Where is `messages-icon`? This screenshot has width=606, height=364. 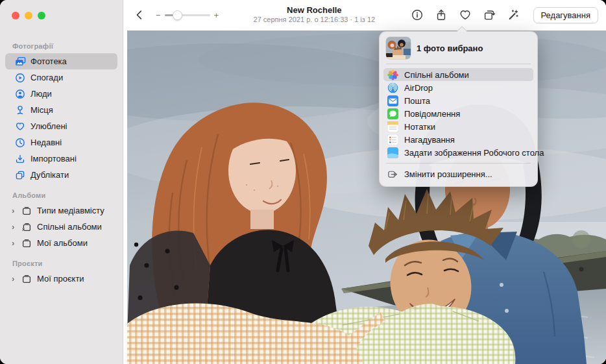
messages-icon is located at coordinates (393, 114).